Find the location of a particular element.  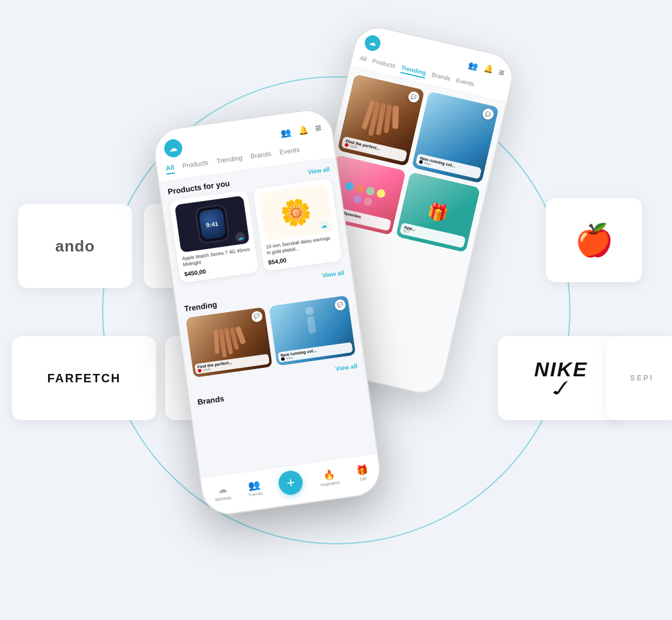

back-app-card: 🎁 App... $13 is located at coordinates (438, 212).